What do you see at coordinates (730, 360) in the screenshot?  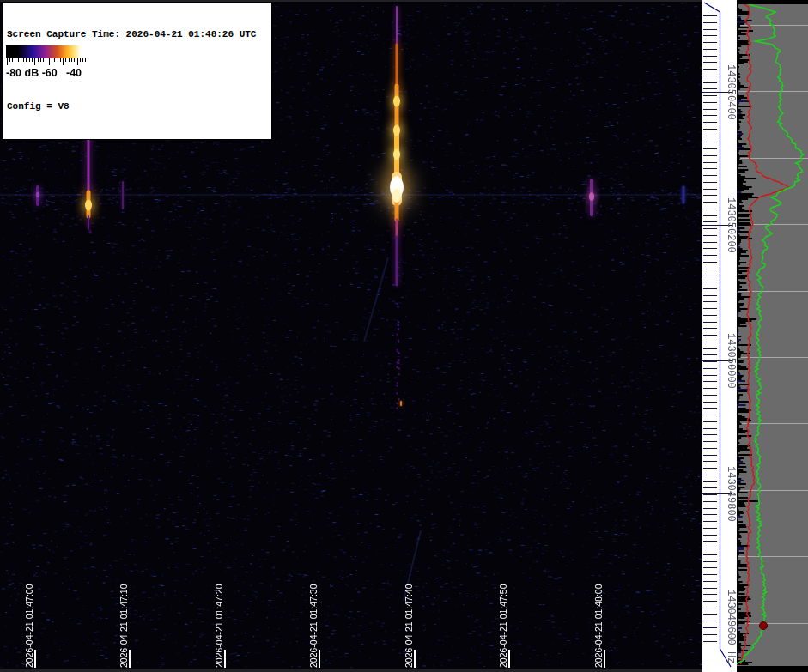 I see `frequency-axis-label: 143050000` at bounding box center [730, 360].